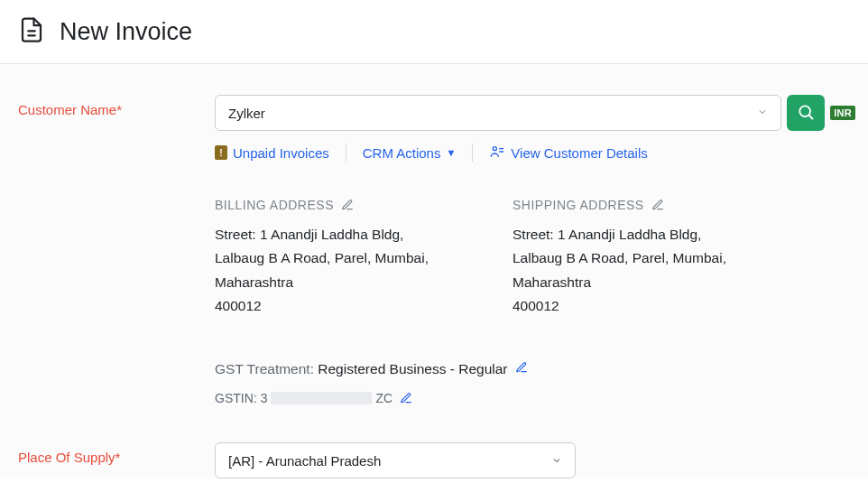 Image resolution: width=868 pixels, height=483 pixels. Describe the element at coordinates (568, 153) in the screenshot. I see `view-customer-details-link: View Customer Details` at that location.